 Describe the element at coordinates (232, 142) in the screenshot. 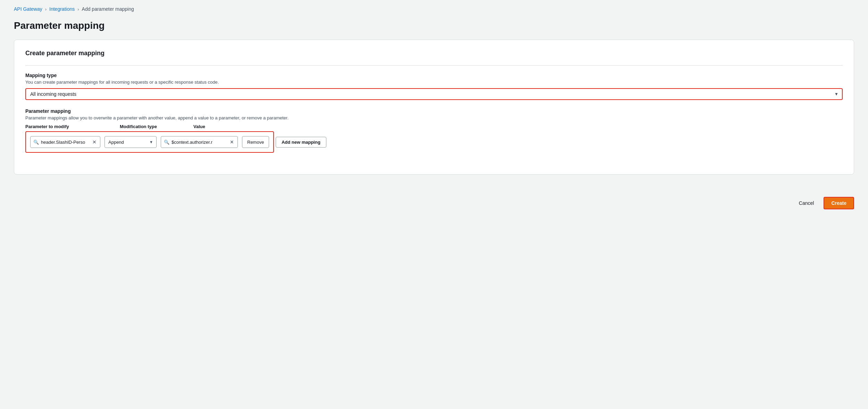

I see `value-clear-button: ✕` at that location.